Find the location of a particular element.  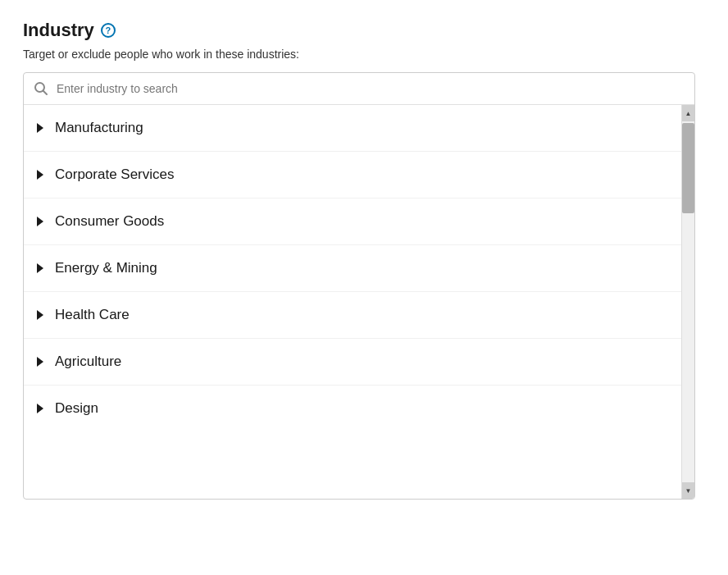

list-item-manufacturing: Manufacturing is located at coordinates (353, 128).